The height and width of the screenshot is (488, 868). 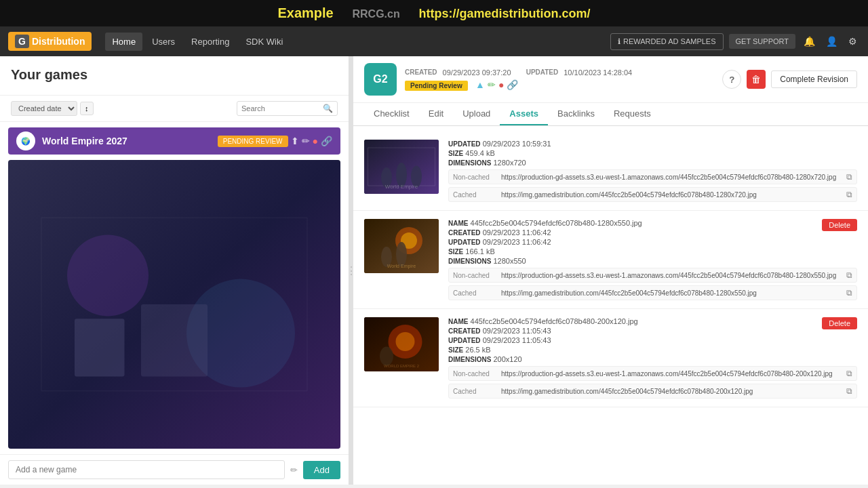 I want to click on get-support-button: GET SUPPORT, so click(x=762, y=41).